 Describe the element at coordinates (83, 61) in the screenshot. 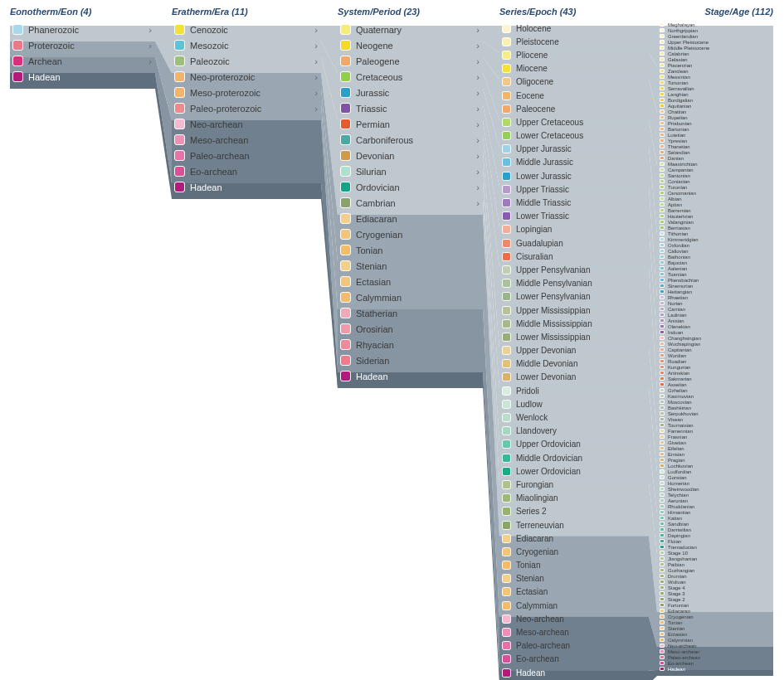

I see `timeline-item: Archean›` at that location.